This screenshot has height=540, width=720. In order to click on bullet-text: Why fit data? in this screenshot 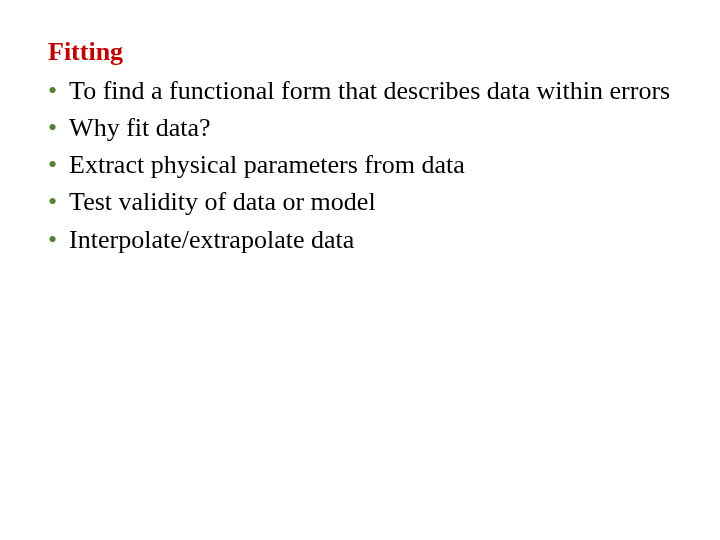, I will do `click(370, 128)`.